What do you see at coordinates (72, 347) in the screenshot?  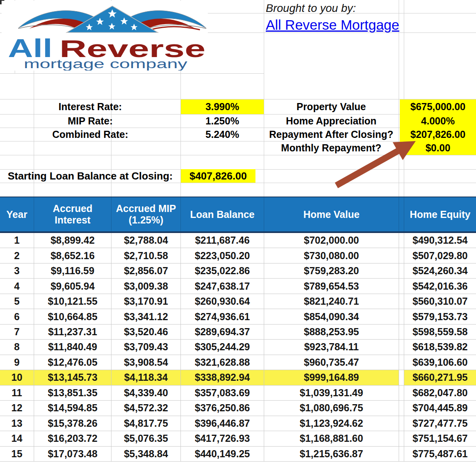 I see `cell-accrued_interest-year-8: $11,840.49` at bounding box center [72, 347].